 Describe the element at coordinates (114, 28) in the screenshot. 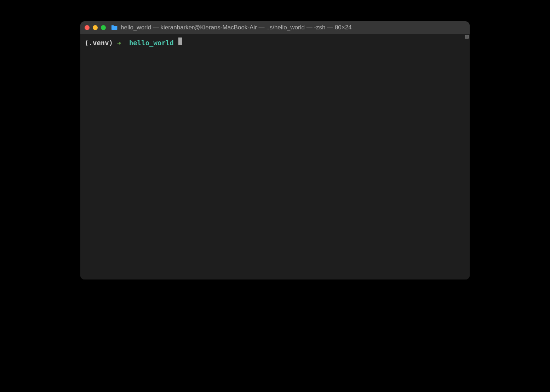

I see `folder-icon` at that location.